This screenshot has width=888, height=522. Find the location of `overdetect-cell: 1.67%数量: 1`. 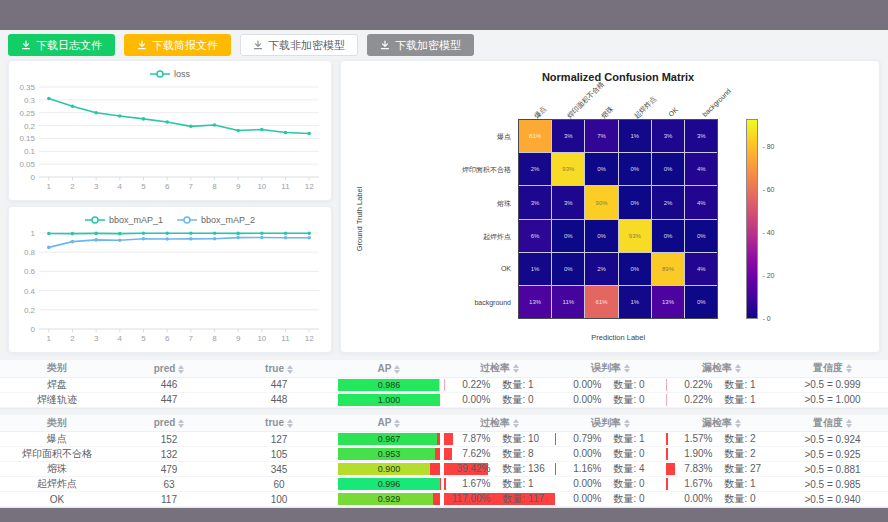

overdetect-cell: 1.67%数量: 1 is located at coordinates (500, 484).